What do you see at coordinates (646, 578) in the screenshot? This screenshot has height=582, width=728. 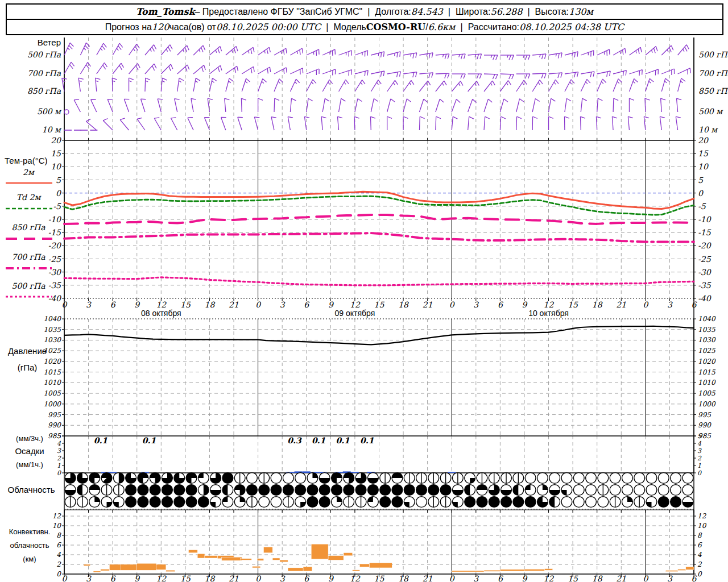 I see `hour-tick-label-bottom: 0` at bounding box center [646, 578].